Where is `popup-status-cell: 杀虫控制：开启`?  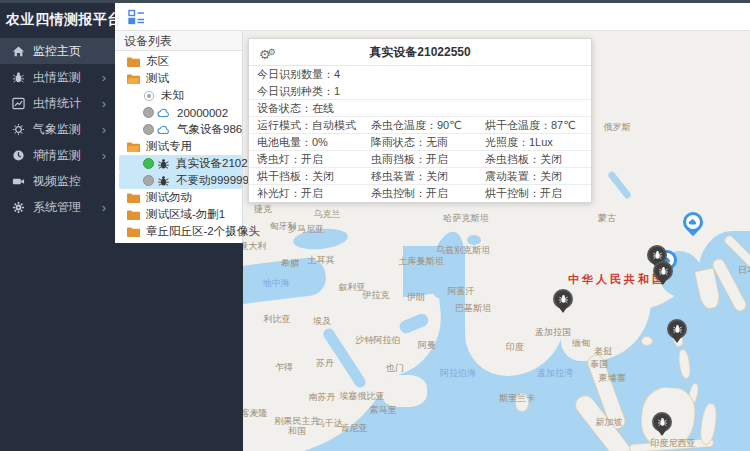
popup-status-cell: 杀虫控制：开启 is located at coordinates (420, 194).